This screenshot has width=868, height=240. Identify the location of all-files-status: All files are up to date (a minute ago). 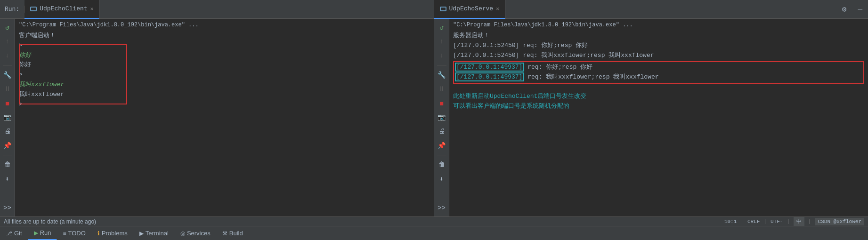
(50, 222).